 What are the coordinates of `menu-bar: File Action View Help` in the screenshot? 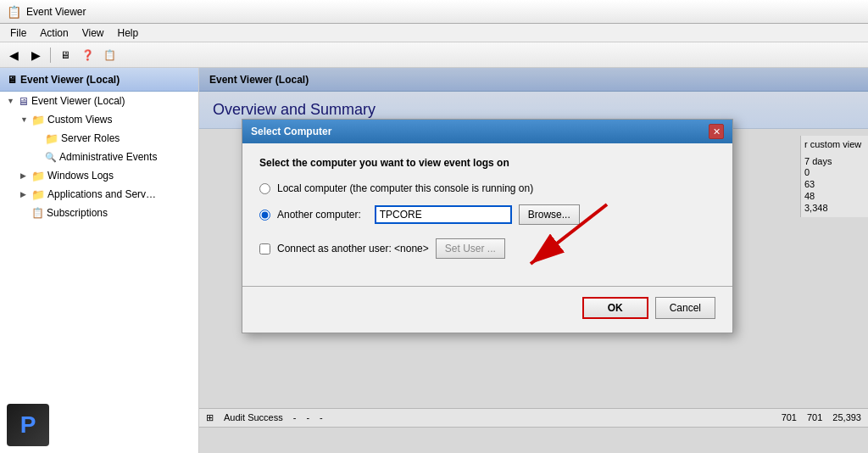 It's located at (434, 33).